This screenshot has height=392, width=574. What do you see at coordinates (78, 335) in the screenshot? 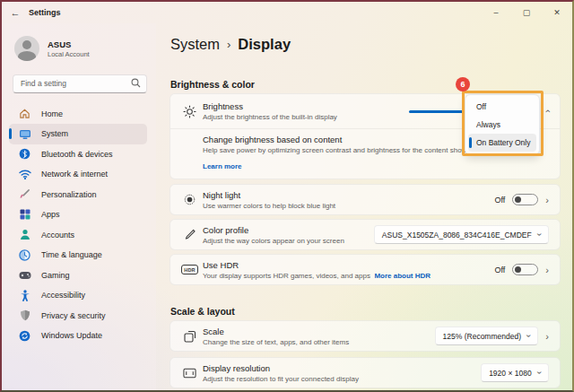
I see `sidebar-item-windows-update: Windows Update` at bounding box center [78, 335].